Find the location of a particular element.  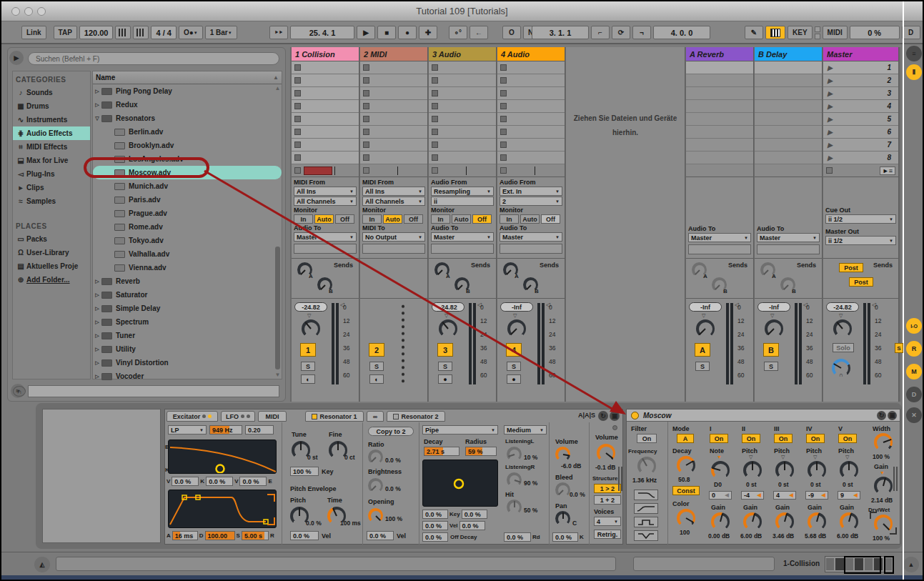

device-activator-icon is located at coordinates (635, 416).